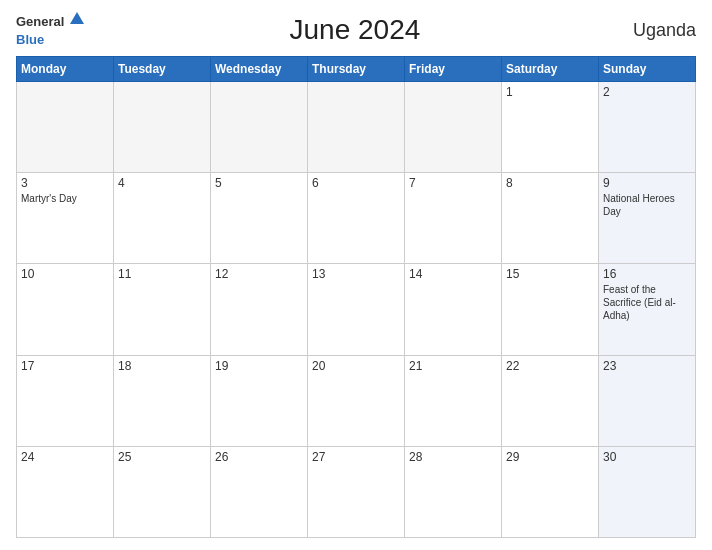 Image resolution: width=712 pixels, height=550 pixels. I want to click on day-number: 28, so click(453, 457).